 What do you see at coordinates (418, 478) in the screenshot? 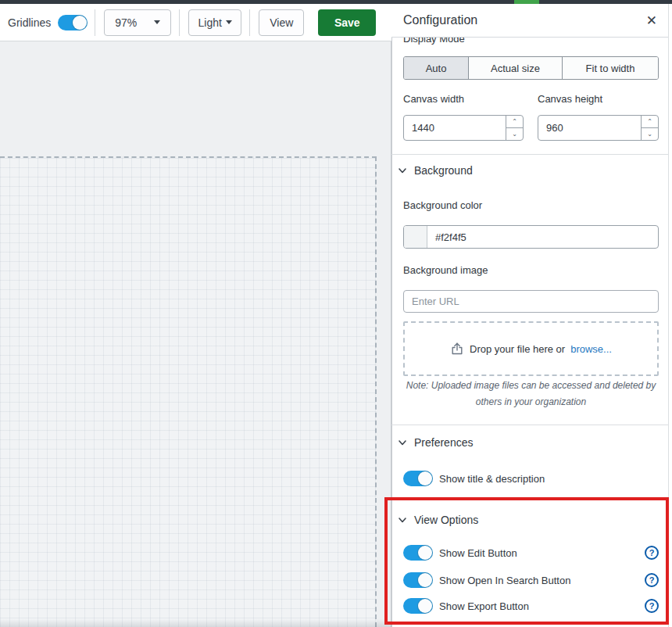
I see `show-title-description-toggle` at bounding box center [418, 478].